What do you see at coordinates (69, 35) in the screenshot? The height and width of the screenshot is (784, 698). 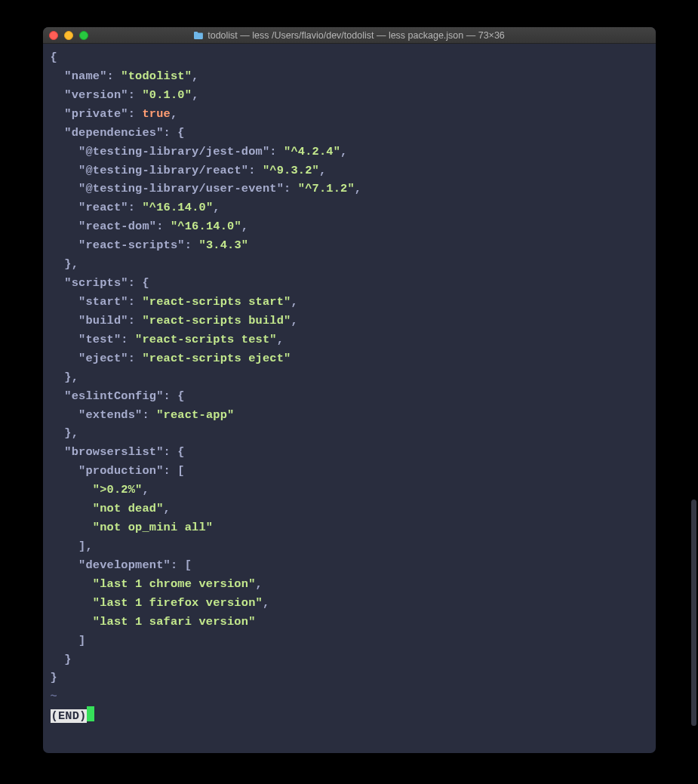 I see `minimize-icon` at bounding box center [69, 35].